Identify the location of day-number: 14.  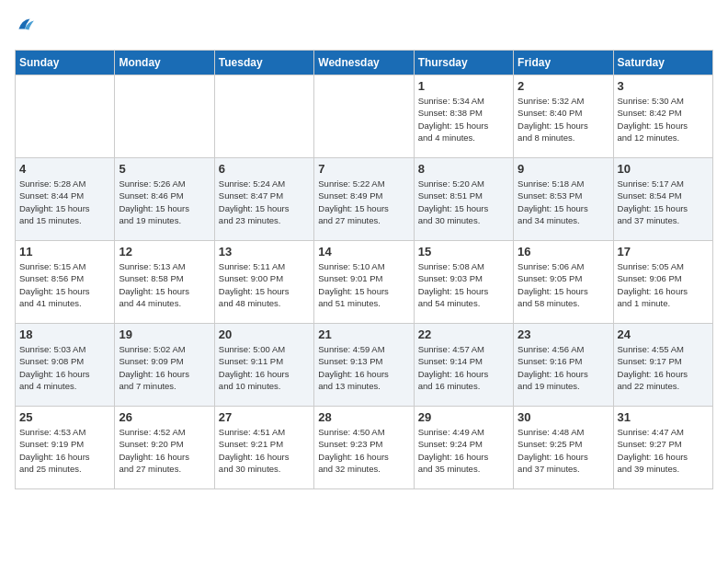
(364, 252).